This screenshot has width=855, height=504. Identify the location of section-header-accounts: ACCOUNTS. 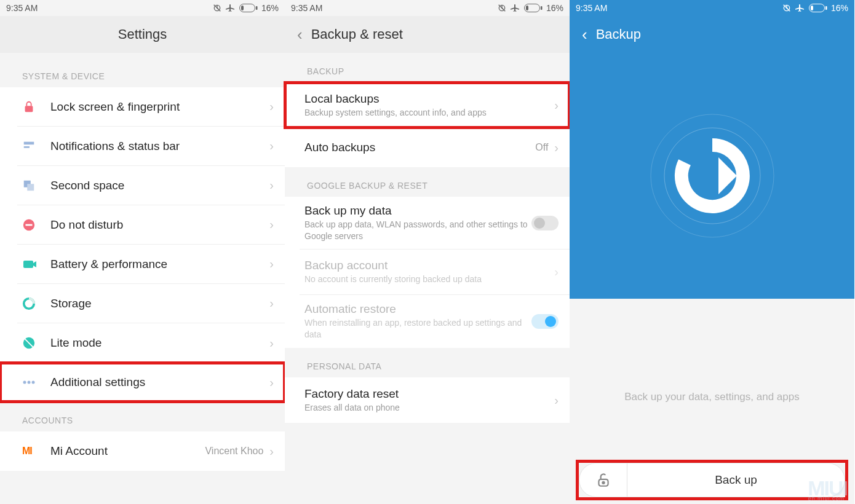
(143, 417).